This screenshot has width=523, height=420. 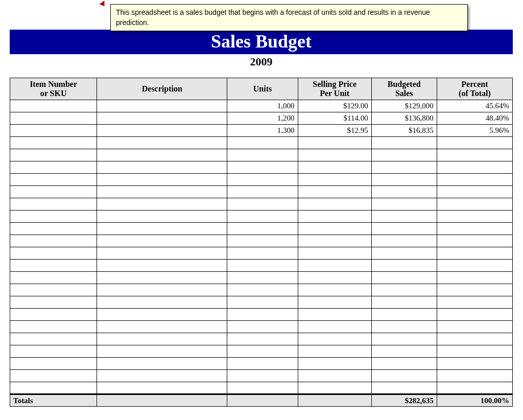 What do you see at coordinates (474, 106) in the screenshot?
I see `cell-percent: 45.64%` at bounding box center [474, 106].